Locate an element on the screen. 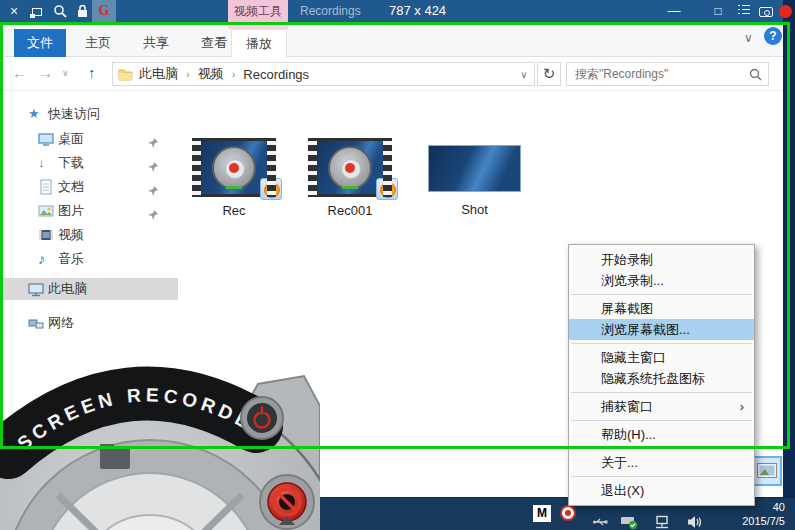  close-icon: × is located at coordinates (14, 11).